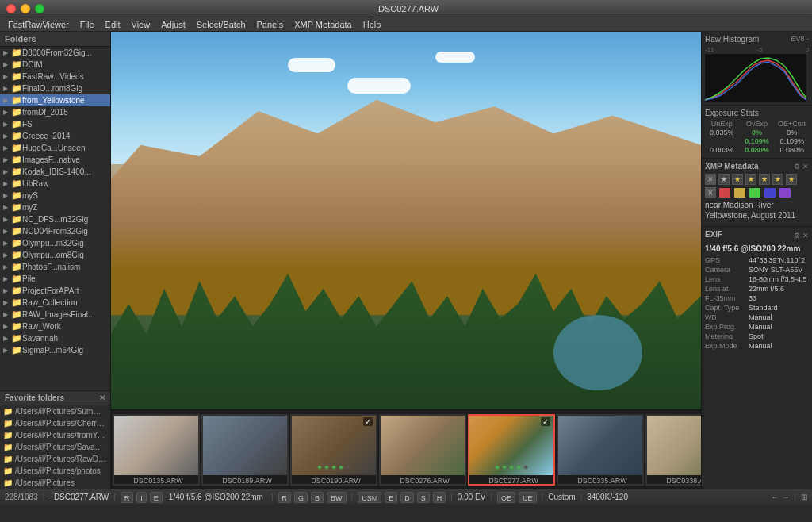 The image size is (812, 522). What do you see at coordinates (56, 219) in the screenshot?
I see `folder-item-14: ▶📁NC_DFS...m32Gig` at bounding box center [56, 219].